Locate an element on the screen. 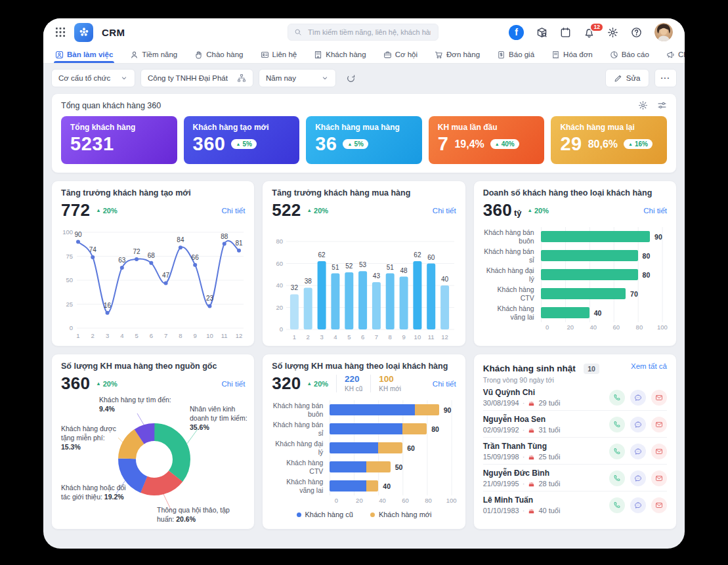 The height and width of the screenshot is (565, 728). tab-campaign: Chiến dịch is located at coordinates (675, 54).